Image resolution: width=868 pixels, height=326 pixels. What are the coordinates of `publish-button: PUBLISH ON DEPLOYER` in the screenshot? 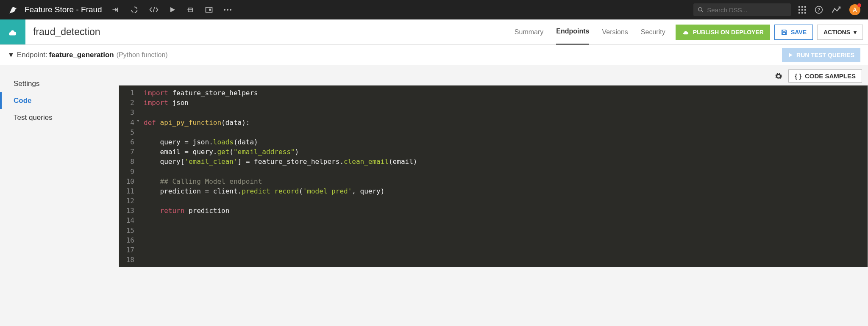 It's located at (723, 32).